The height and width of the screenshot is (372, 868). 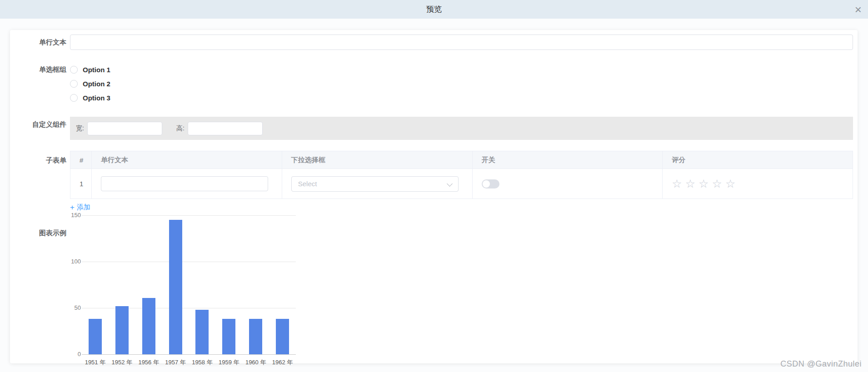 I want to click on col-header-switch: 开关, so click(x=567, y=160).